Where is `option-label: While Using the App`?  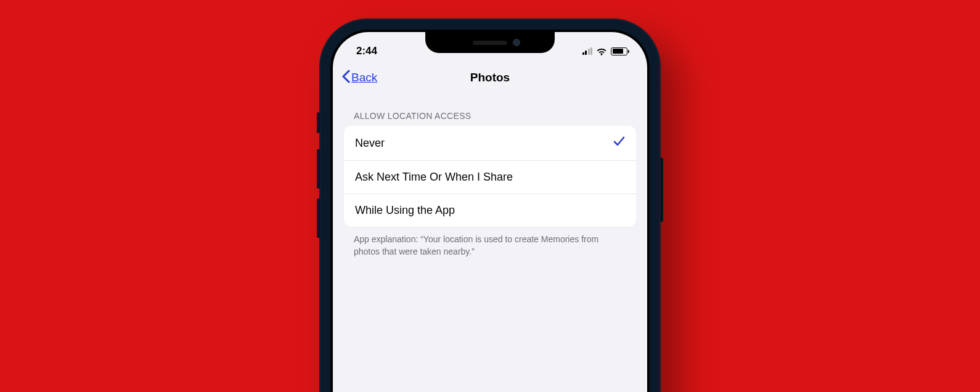
option-label: While Using the App is located at coordinates (405, 211).